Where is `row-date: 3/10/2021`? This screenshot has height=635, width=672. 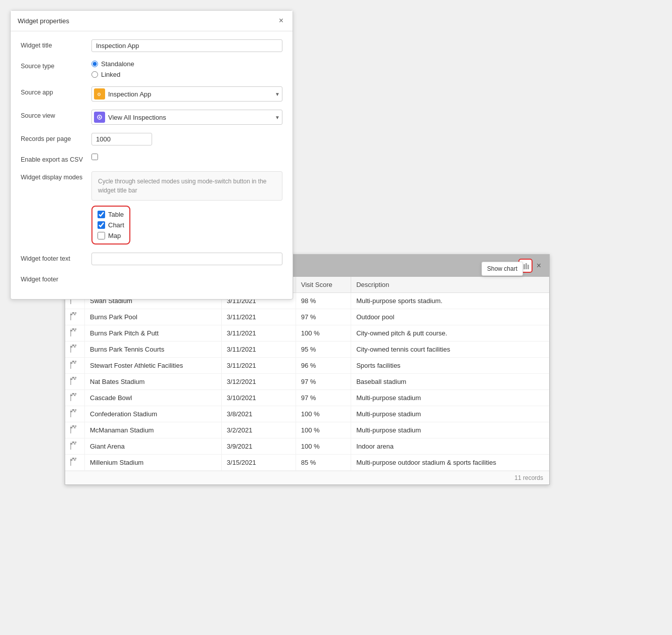 row-date: 3/10/2021 is located at coordinates (259, 398).